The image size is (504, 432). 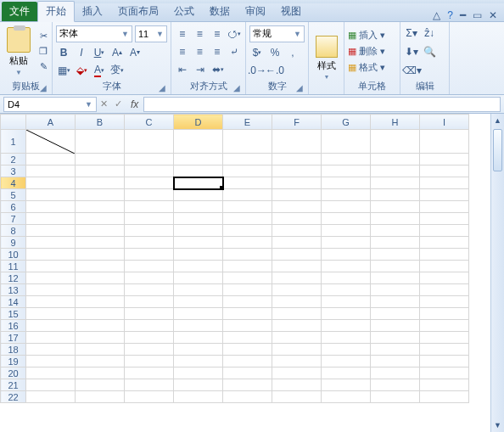 I want to click on cell-D8, so click(x=199, y=231).